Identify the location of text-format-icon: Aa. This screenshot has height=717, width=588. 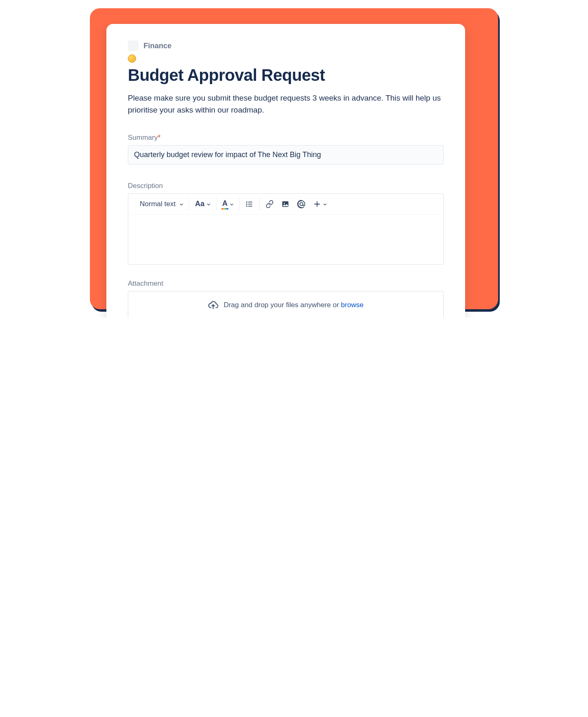
(200, 204).